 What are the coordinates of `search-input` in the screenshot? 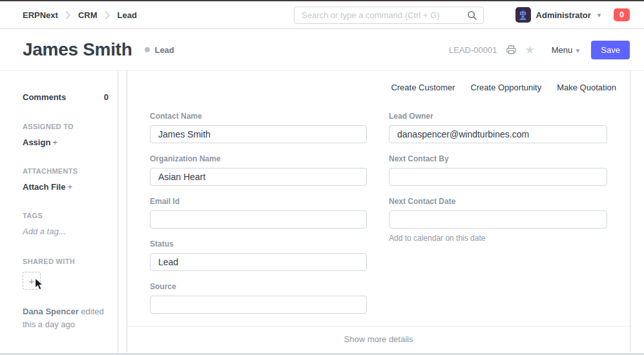 It's located at (384, 15).